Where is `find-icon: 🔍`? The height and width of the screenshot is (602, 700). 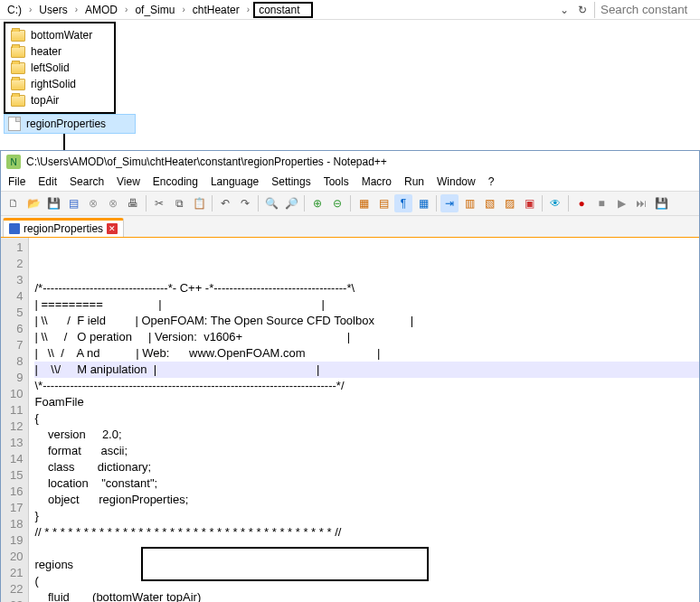 find-icon: 🔍 is located at coordinates (271, 203).